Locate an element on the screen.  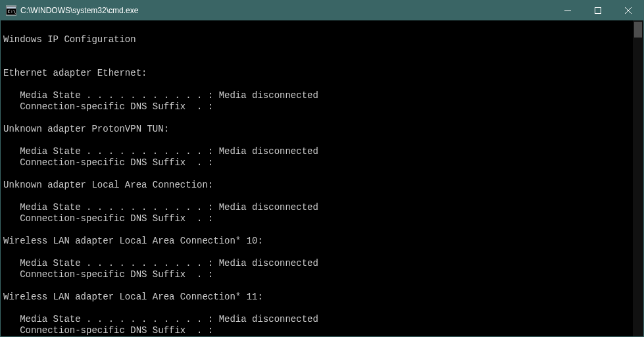
scrollbar is located at coordinates (638, 178).